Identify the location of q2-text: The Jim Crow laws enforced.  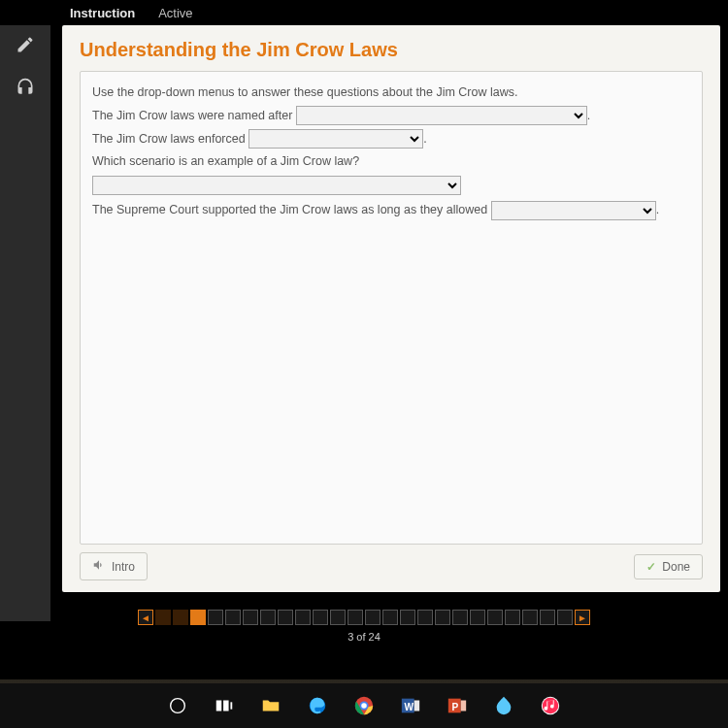
(171, 139).